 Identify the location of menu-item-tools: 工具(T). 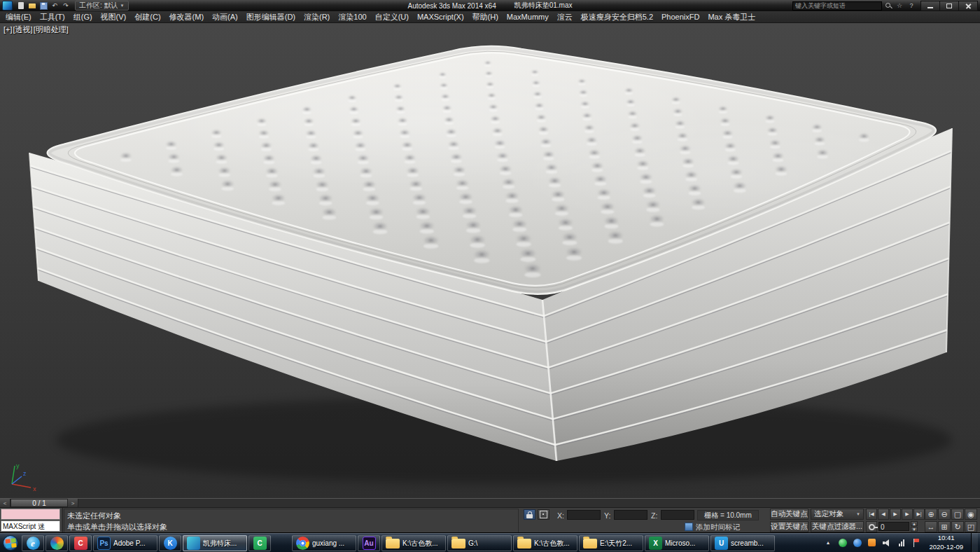
(52, 17).